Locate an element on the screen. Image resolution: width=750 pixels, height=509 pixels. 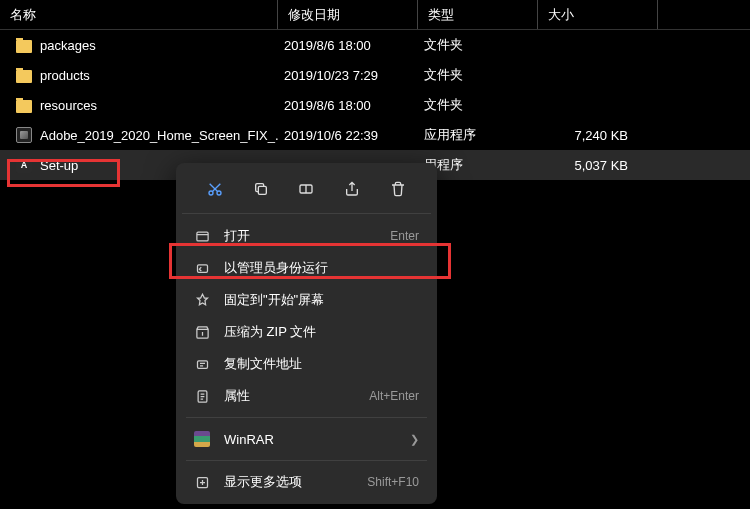
menu-shortcut: Enter is located at coordinates (404, 236).